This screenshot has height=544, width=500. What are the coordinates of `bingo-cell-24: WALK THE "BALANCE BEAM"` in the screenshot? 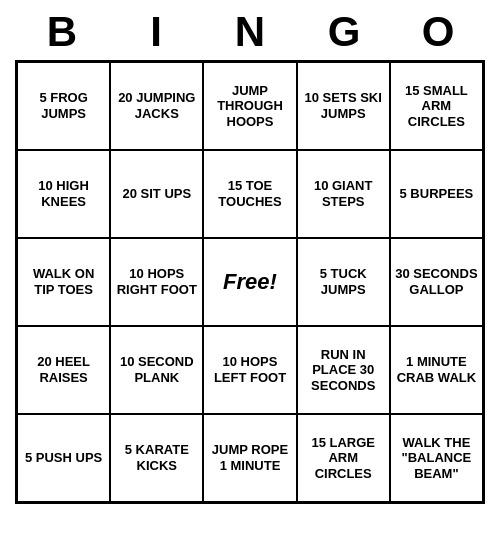 It's located at (436, 458).